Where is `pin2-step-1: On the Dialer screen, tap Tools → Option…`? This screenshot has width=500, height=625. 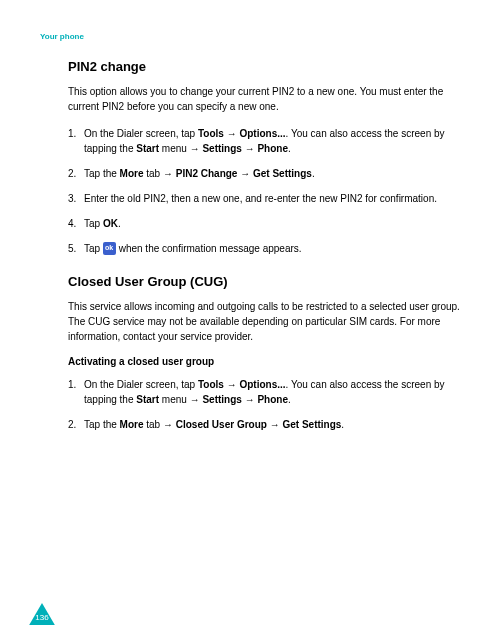
pin2-step-1: On the Dialer screen, tap Tools → Option… is located at coordinates (264, 141).